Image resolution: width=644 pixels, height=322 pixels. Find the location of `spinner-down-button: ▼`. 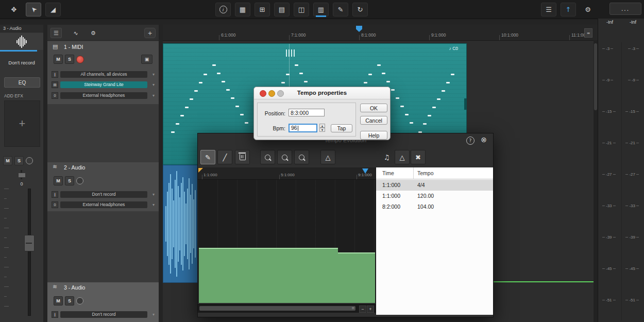

spinner-down-button: ▼ is located at coordinates (323, 130).